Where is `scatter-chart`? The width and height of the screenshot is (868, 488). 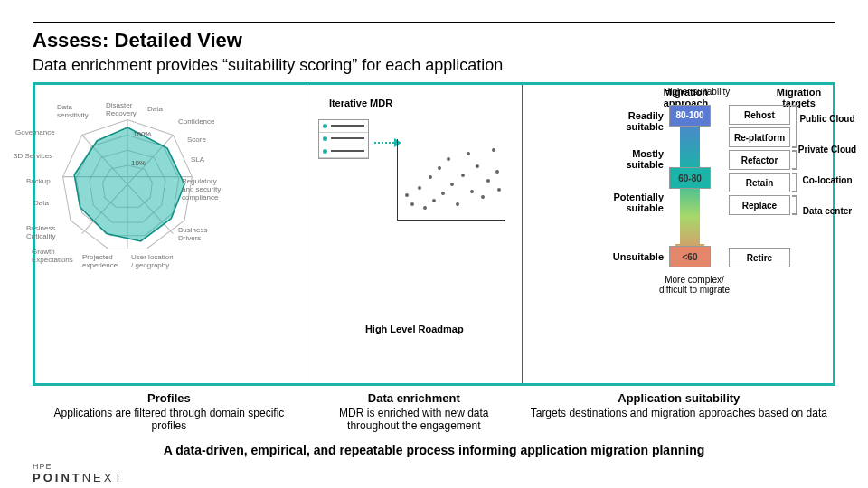
scatter-chart is located at coordinates (451, 180).